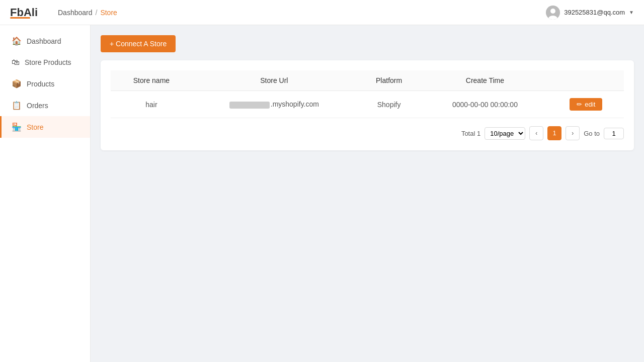  What do you see at coordinates (580, 105) in the screenshot?
I see `edit-icon: ✏` at bounding box center [580, 105].